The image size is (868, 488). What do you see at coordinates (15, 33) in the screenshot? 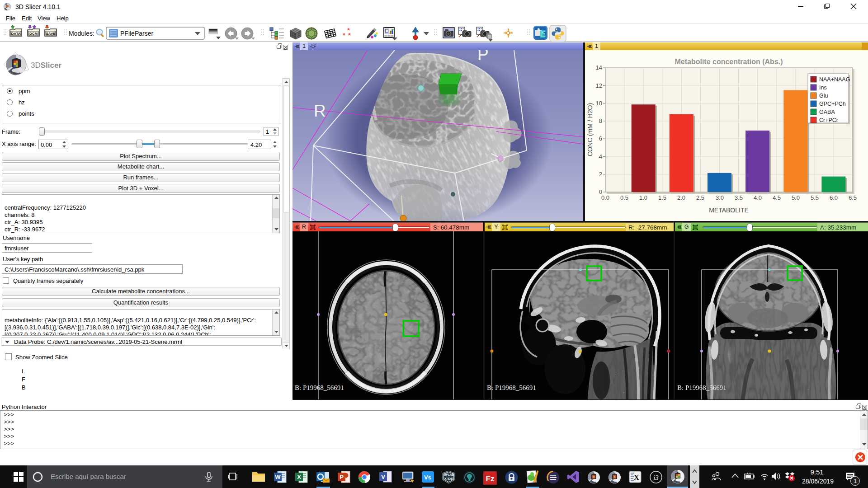
I see `svg-text: DATA` at bounding box center [15, 33].